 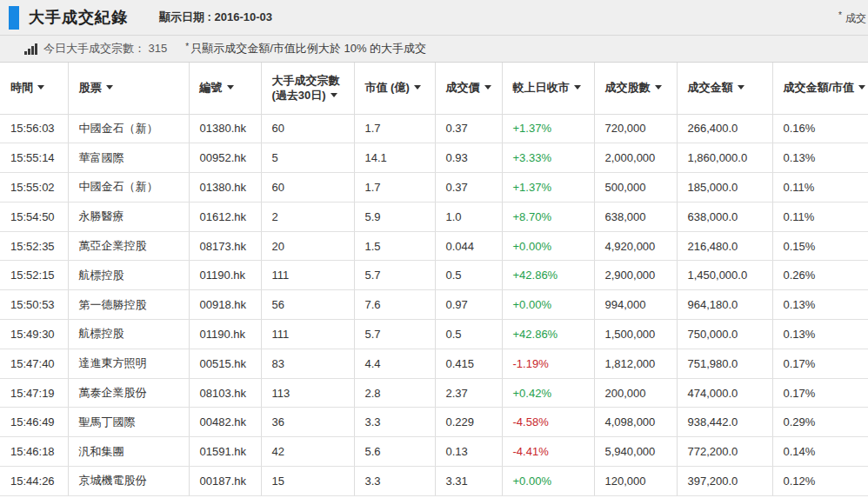 I want to click on col-header-shares: 成交股數, so click(x=635, y=89).